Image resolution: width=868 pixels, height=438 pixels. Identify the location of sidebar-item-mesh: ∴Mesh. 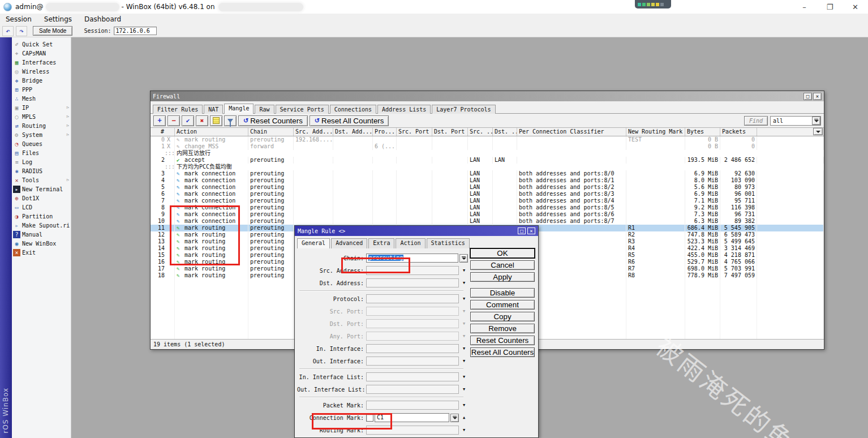
(41, 98).